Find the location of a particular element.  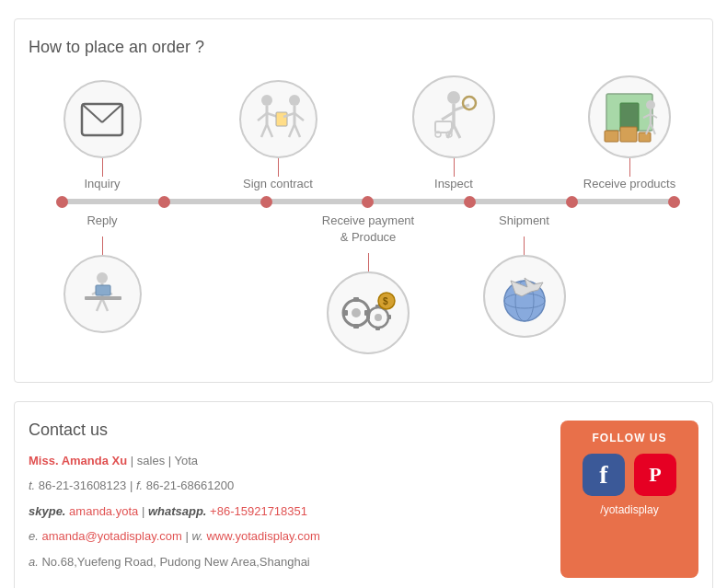

fax-label: f. is located at coordinates (140, 486).